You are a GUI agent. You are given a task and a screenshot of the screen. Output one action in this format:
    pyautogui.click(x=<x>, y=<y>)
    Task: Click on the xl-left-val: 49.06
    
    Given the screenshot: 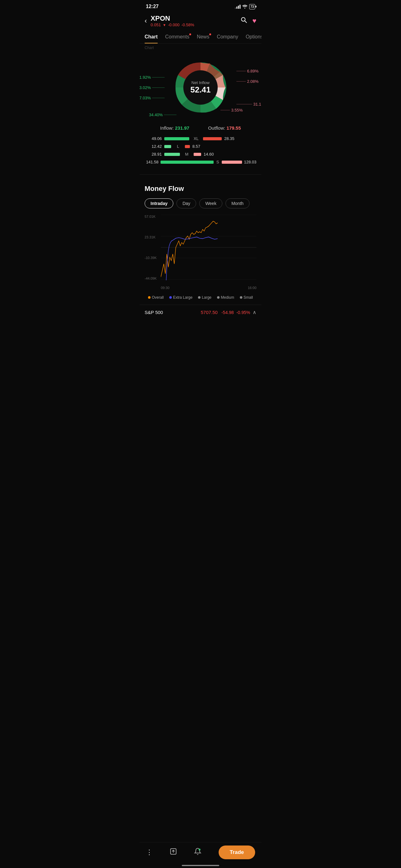 What is the action you would take?
    pyautogui.click(x=153, y=138)
    